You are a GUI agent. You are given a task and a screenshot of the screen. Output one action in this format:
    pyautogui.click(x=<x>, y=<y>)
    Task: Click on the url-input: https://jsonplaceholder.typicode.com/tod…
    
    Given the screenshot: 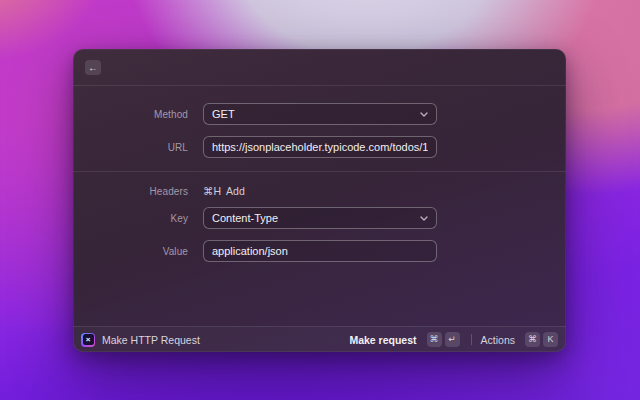 What is the action you would take?
    pyautogui.click(x=320, y=147)
    